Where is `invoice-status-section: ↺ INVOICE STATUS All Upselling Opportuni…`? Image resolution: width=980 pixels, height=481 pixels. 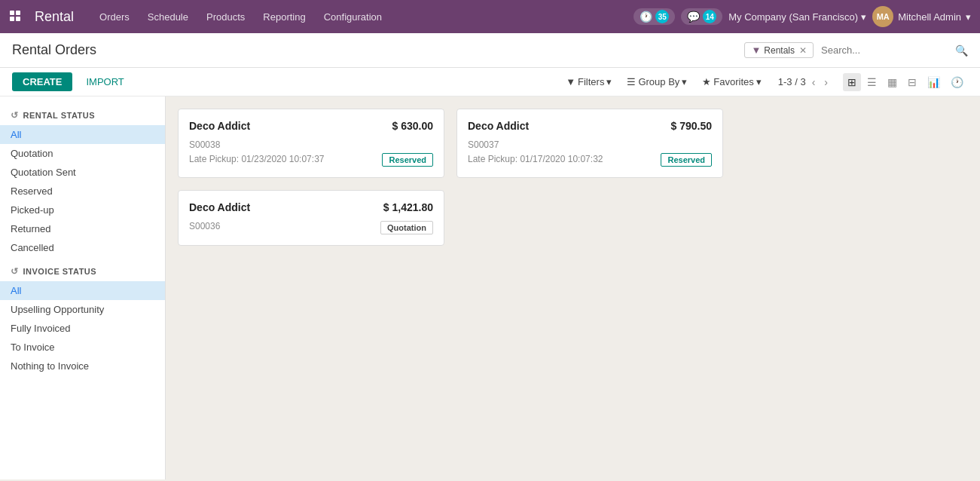 invoice-status-section: ↺ INVOICE STATUS All Upselling Opportuni… is located at coordinates (83, 318).